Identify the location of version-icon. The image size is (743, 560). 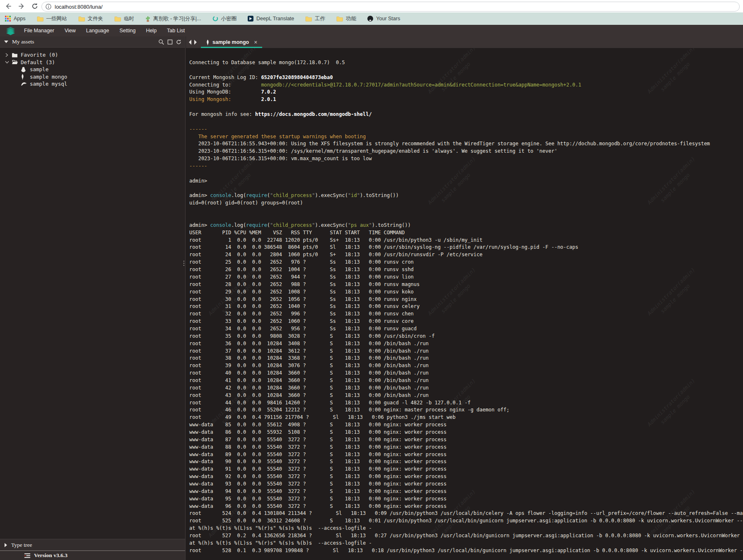
(27, 555).